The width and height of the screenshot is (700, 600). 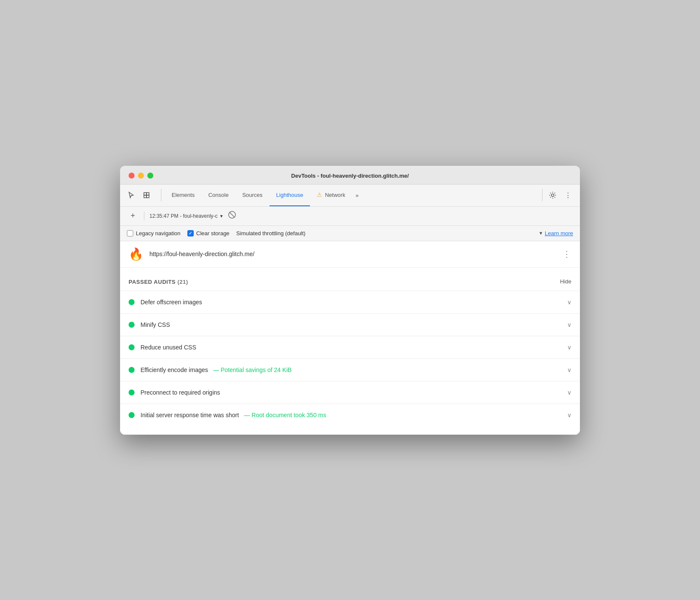 What do you see at coordinates (350, 302) in the screenshot?
I see `audit-item-defer-offscreen: Defer offscreen images ∨` at bounding box center [350, 302].